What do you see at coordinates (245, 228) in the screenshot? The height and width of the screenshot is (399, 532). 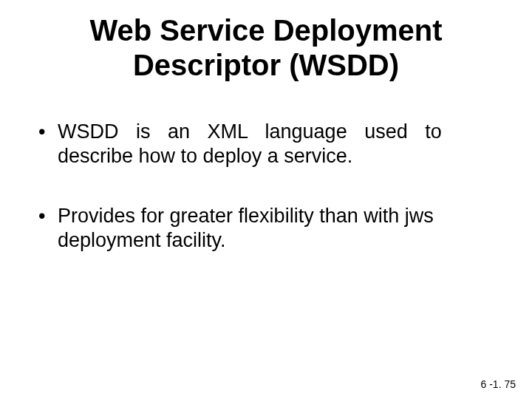 I see `bullet-text: Provides for greater flexibility than wi…` at bounding box center [245, 228].